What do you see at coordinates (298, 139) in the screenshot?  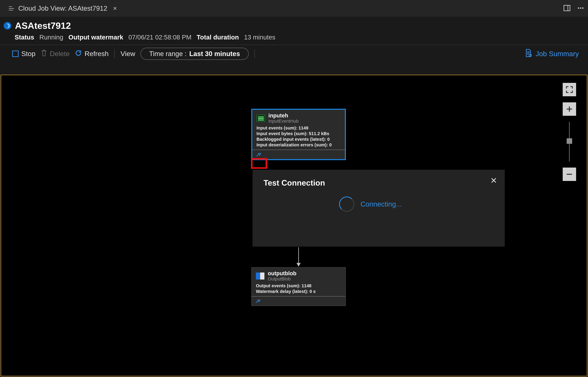 I see `metric-input-backlog: Backlogged input events (latest): 0` at bounding box center [298, 139].